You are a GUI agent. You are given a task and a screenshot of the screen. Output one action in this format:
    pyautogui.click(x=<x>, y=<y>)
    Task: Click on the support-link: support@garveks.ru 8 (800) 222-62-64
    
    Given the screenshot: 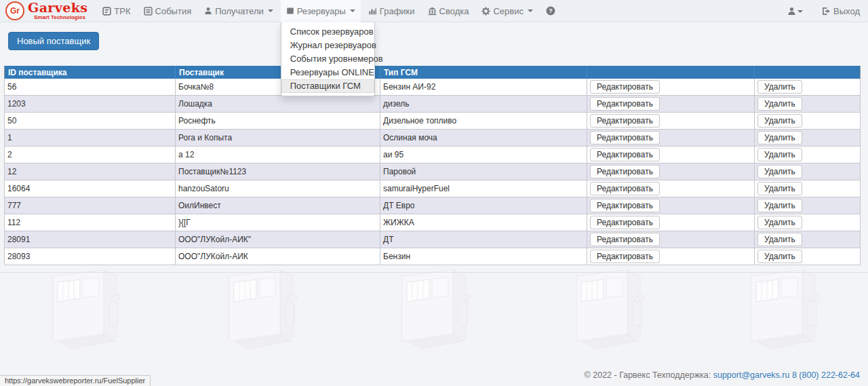 What is the action you would take?
    pyautogui.click(x=787, y=375)
    